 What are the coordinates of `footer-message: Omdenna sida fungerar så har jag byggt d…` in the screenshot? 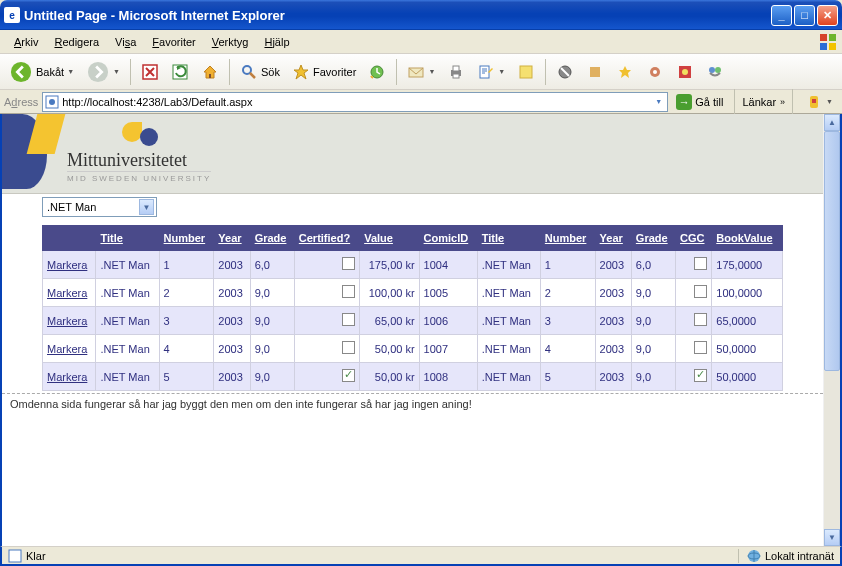 It's located at (412, 402).